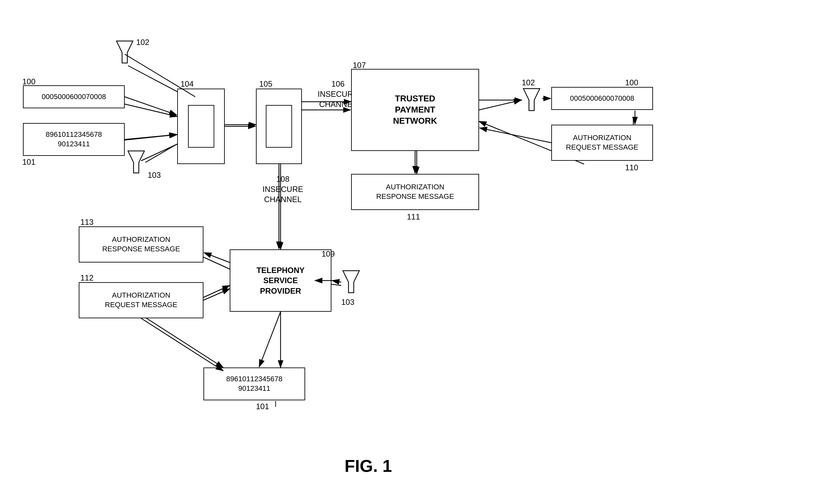  Describe the element at coordinates (141, 300) in the screenshot. I see `auth-request-left-box: AUTHORIZATION REQUEST MESSAGE` at that location.